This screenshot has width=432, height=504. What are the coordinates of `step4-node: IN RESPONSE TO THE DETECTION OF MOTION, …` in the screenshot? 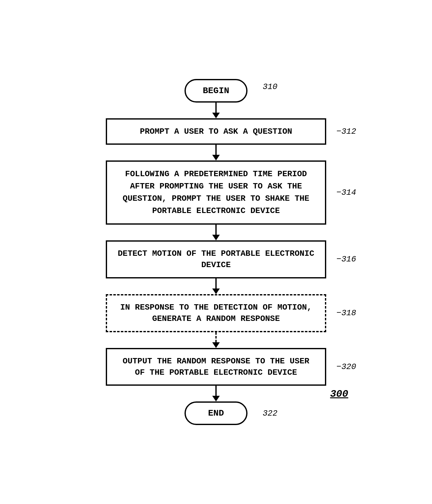 It's located at (216, 313).